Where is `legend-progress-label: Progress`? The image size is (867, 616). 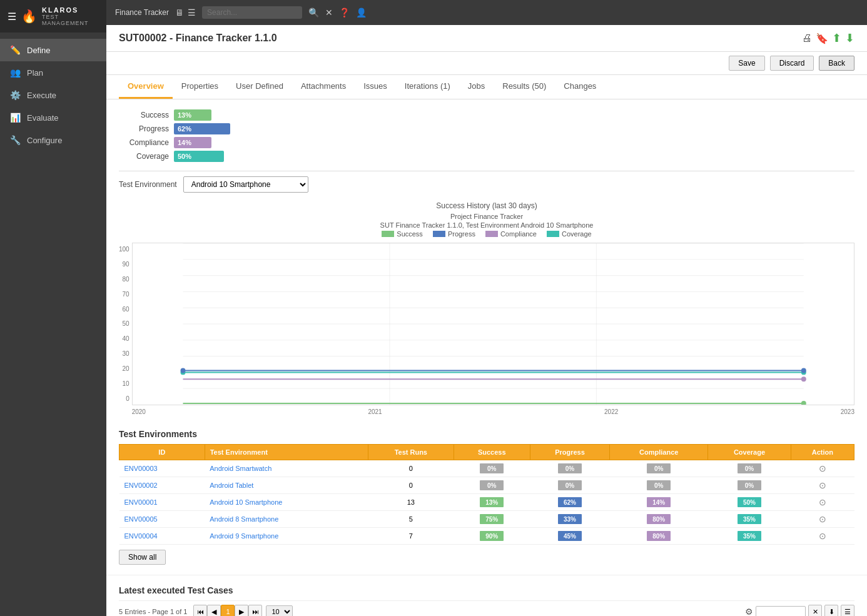
legend-progress-label: Progress is located at coordinates (462, 234).